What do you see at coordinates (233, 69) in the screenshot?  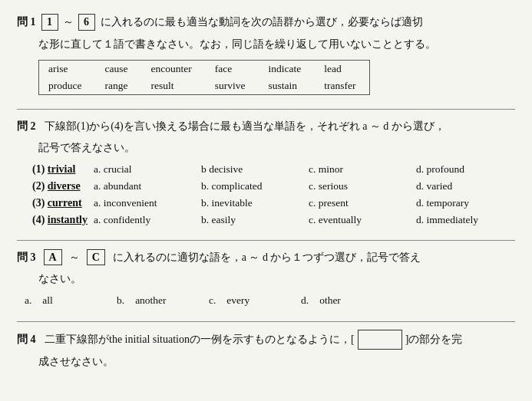 I see `word-face: face` at bounding box center [233, 69].